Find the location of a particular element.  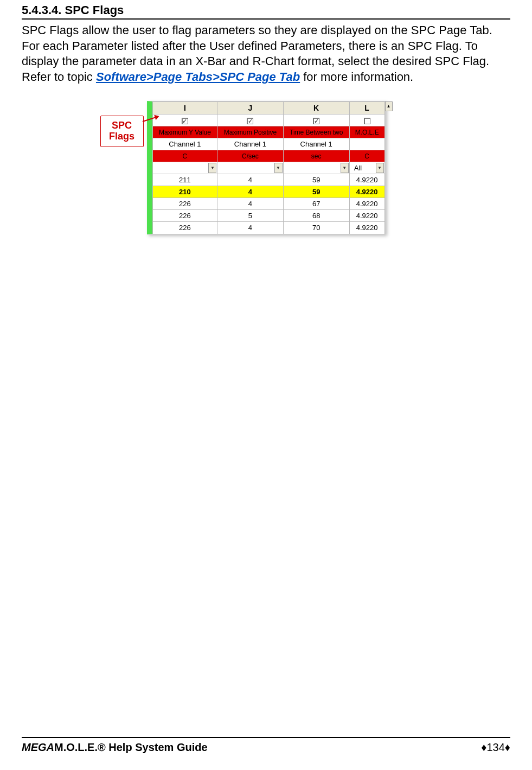

param-j: Maximum Positive is located at coordinates (251, 132).